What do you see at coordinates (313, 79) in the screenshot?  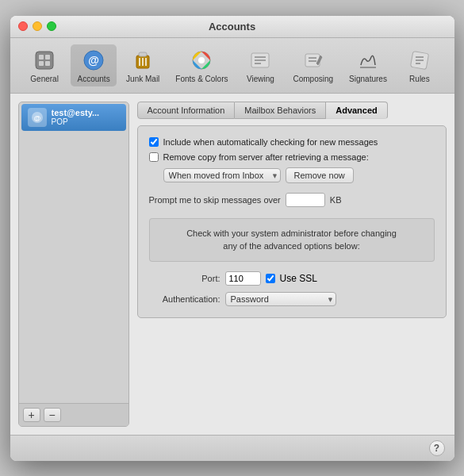 I see `composing-label: Composing` at bounding box center [313, 79].